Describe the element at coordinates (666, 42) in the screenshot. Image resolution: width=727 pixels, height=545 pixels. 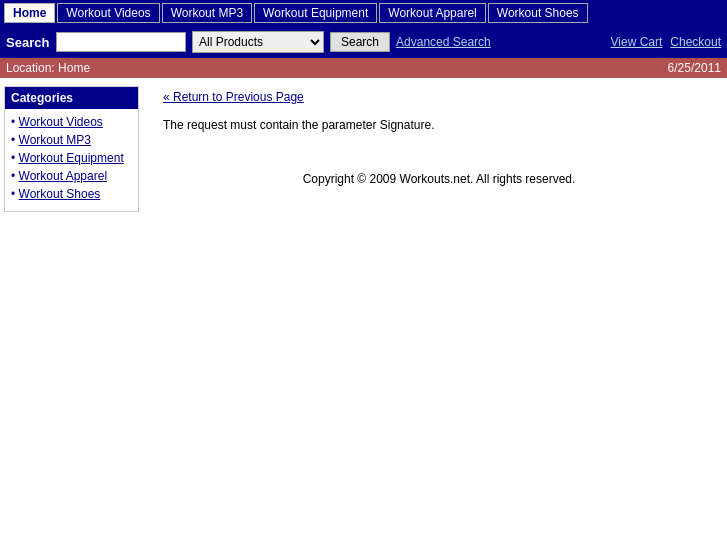
I see `top-right-links: View Cart Checkout` at that location.